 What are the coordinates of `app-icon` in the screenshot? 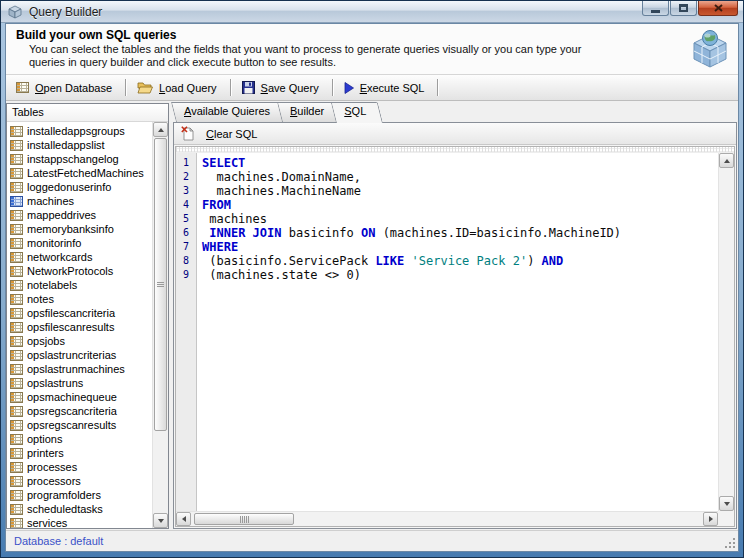 It's located at (16, 12).